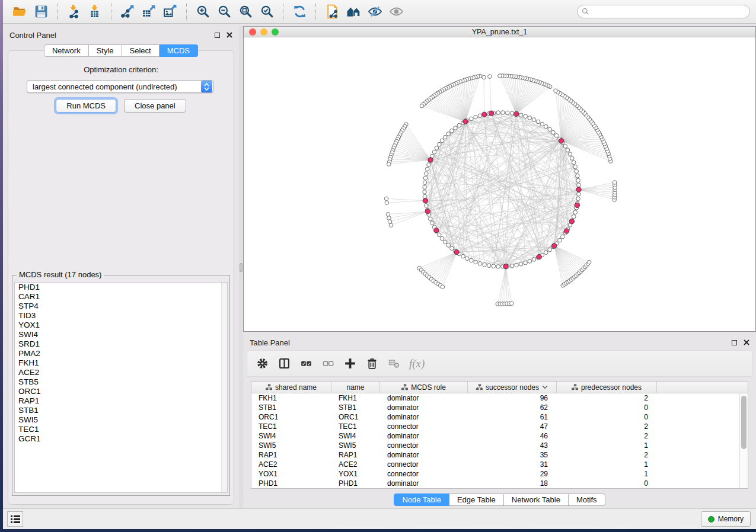  I want to click on cell-shared-name: SWI5, so click(292, 446).